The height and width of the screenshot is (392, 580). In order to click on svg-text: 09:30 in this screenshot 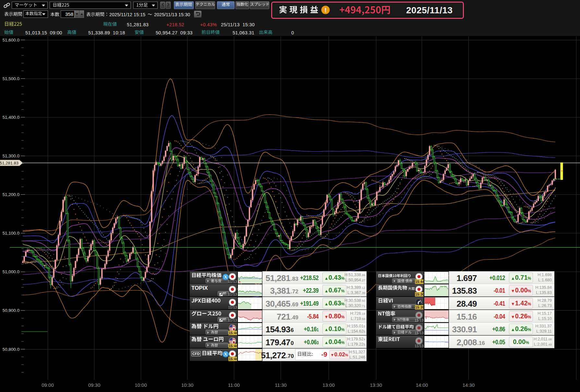, I will do `click(94, 385)`.